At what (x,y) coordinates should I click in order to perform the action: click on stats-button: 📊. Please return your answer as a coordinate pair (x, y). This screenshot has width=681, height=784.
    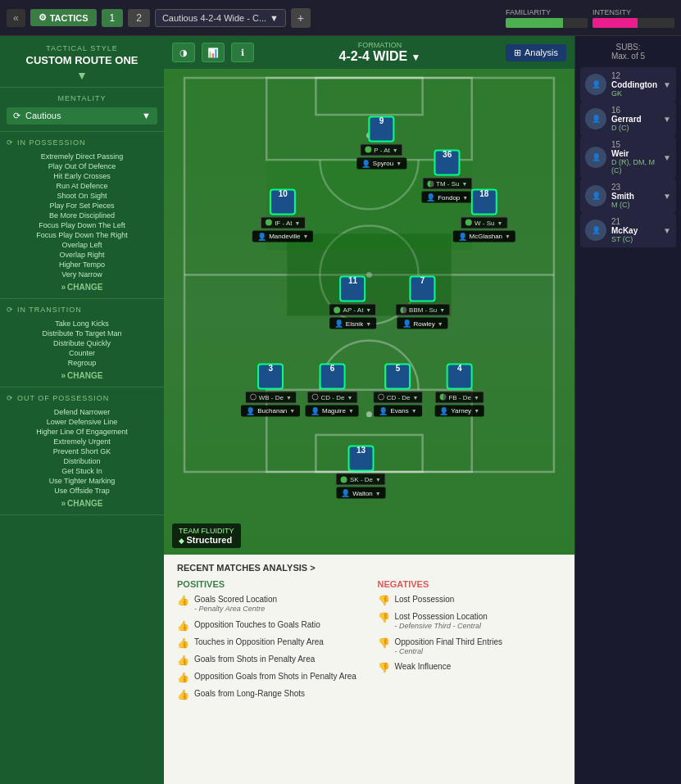
    Looking at the image, I should click on (213, 52).